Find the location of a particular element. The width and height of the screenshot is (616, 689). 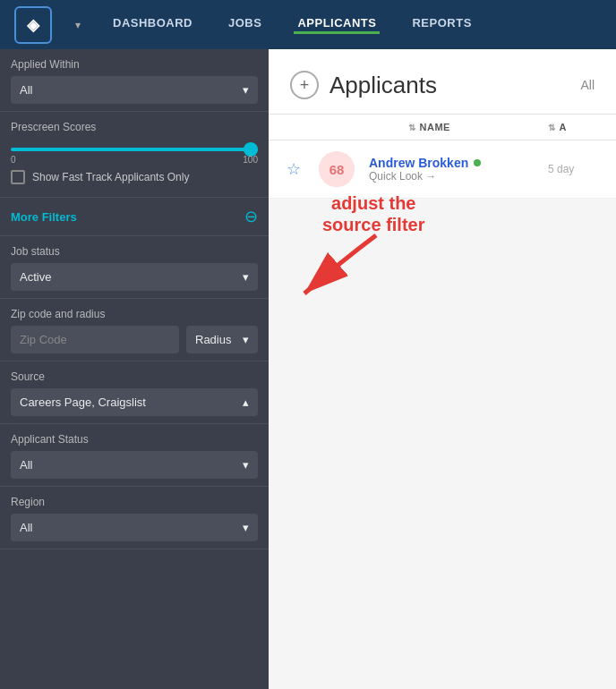

online-status-dot is located at coordinates (477, 163).